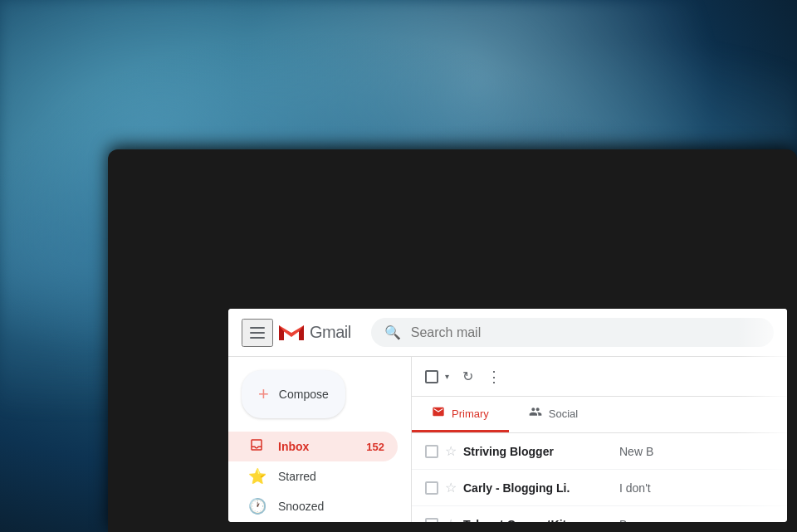 This screenshot has height=532, width=797. What do you see at coordinates (314, 333) in the screenshot?
I see `gmail-logo: Gmail` at bounding box center [314, 333].